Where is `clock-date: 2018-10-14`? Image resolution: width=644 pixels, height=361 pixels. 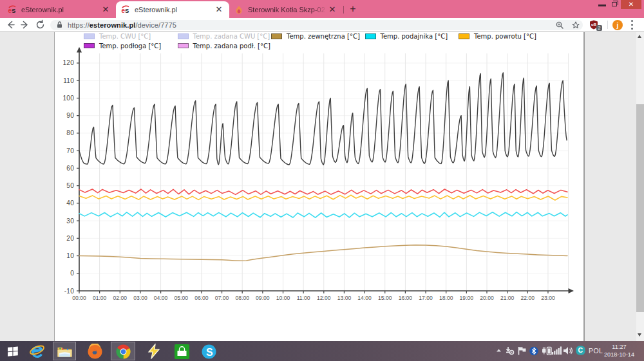 clock-date: 2018-10-14 is located at coordinates (620, 355).